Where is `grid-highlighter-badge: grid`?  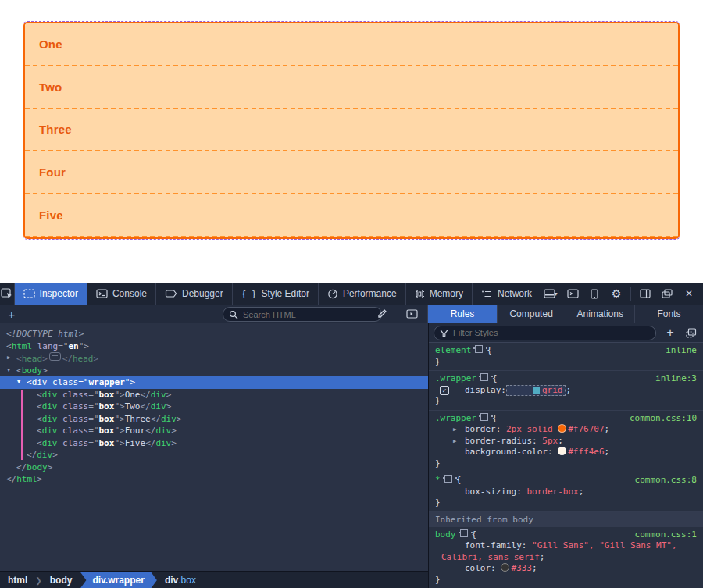
grid-highlighter-badge: grid is located at coordinates (536, 390).